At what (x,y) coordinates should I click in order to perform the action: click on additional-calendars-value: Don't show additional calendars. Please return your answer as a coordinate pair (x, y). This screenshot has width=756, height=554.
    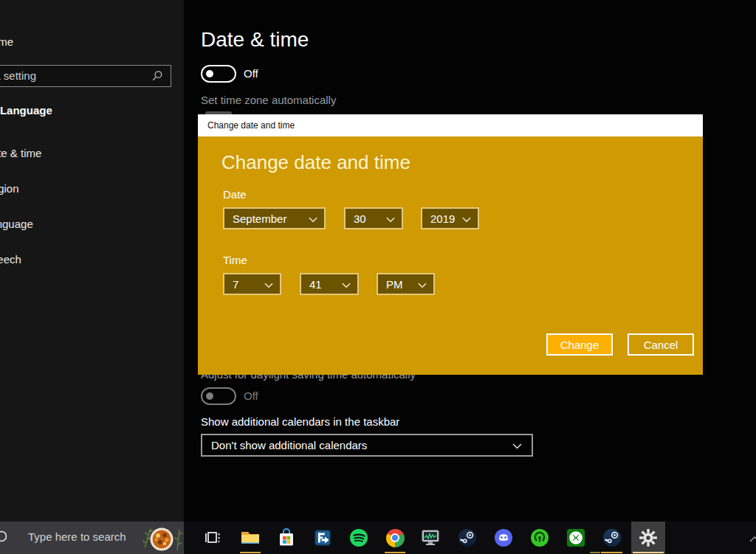
    Looking at the image, I should click on (289, 446).